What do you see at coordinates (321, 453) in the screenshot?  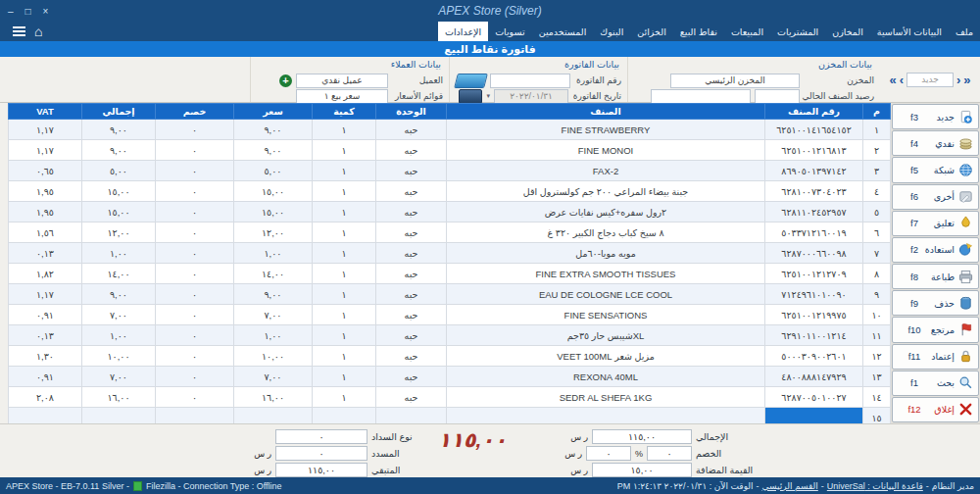 I see `paid-input: ٠` at bounding box center [321, 453].